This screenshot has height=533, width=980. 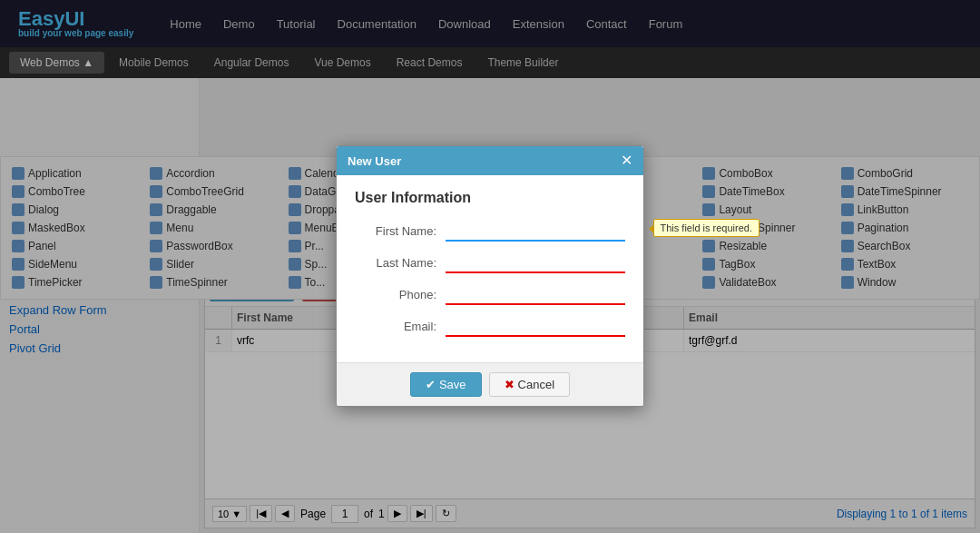 What do you see at coordinates (490, 161) in the screenshot?
I see `modal-header: New User ✕` at bounding box center [490, 161].